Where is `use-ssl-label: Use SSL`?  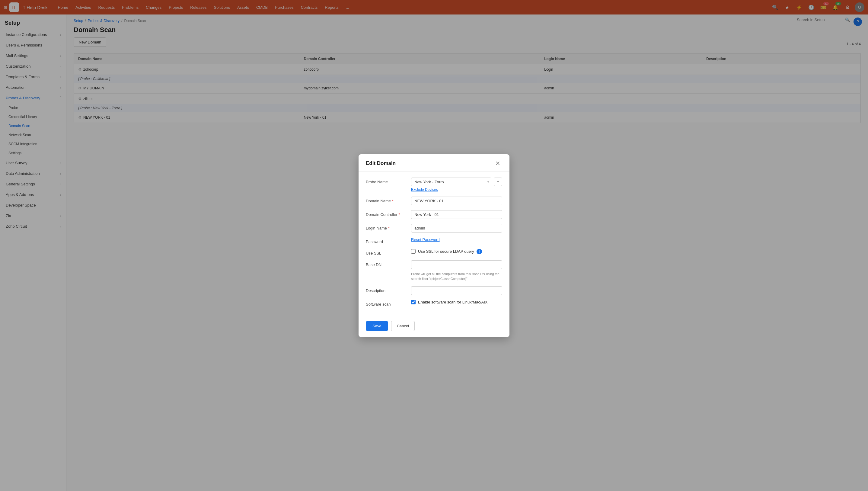 use-ssl-label: Use SSL is located at coordinates (389, 252).